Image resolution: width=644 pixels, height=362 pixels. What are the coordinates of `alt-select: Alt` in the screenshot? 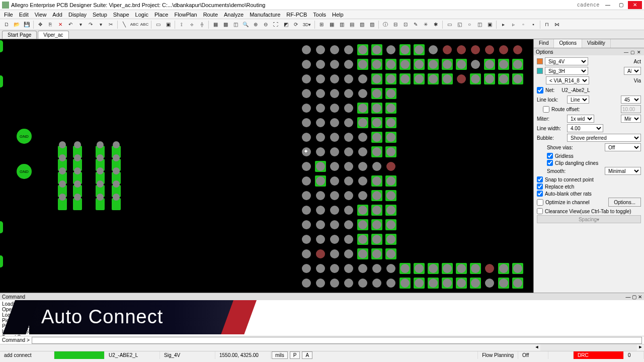 It's located at (632, 71).